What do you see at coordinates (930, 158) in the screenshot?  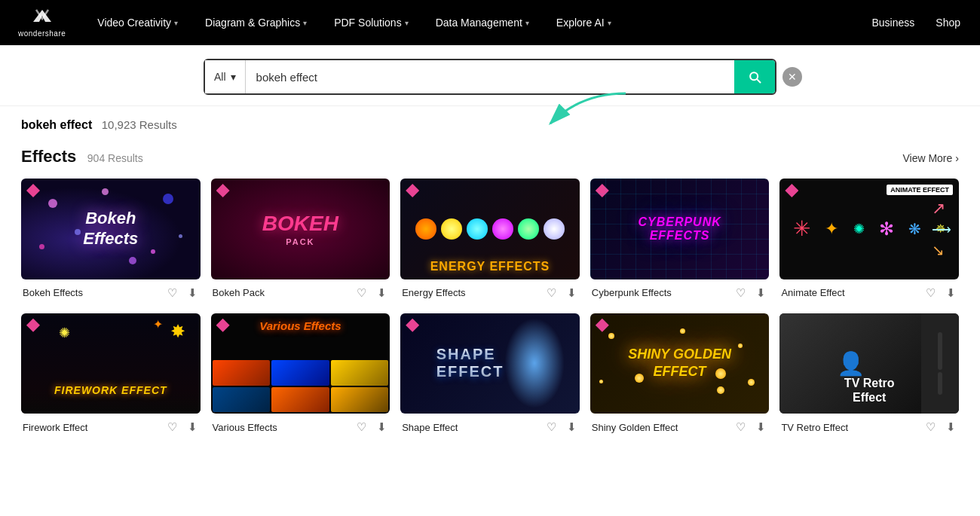 I see `view-more-button: View More ›` at bounding box center [930, 158].